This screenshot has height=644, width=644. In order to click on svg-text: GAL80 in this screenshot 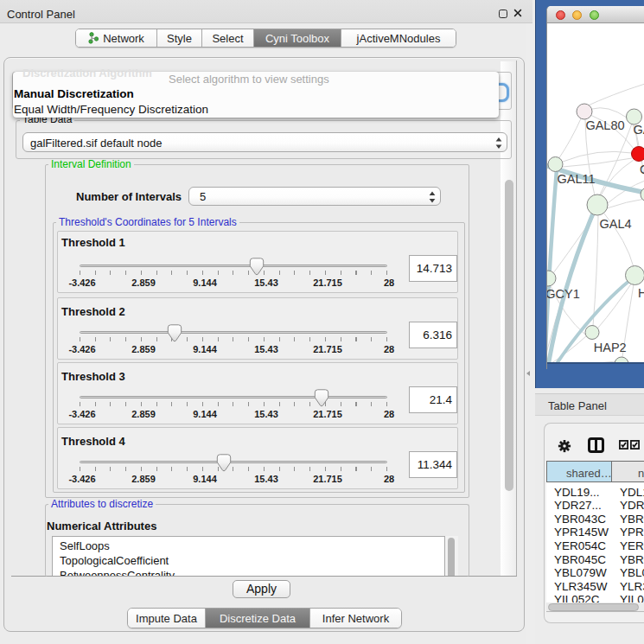, I will do `click(605, 125)`.